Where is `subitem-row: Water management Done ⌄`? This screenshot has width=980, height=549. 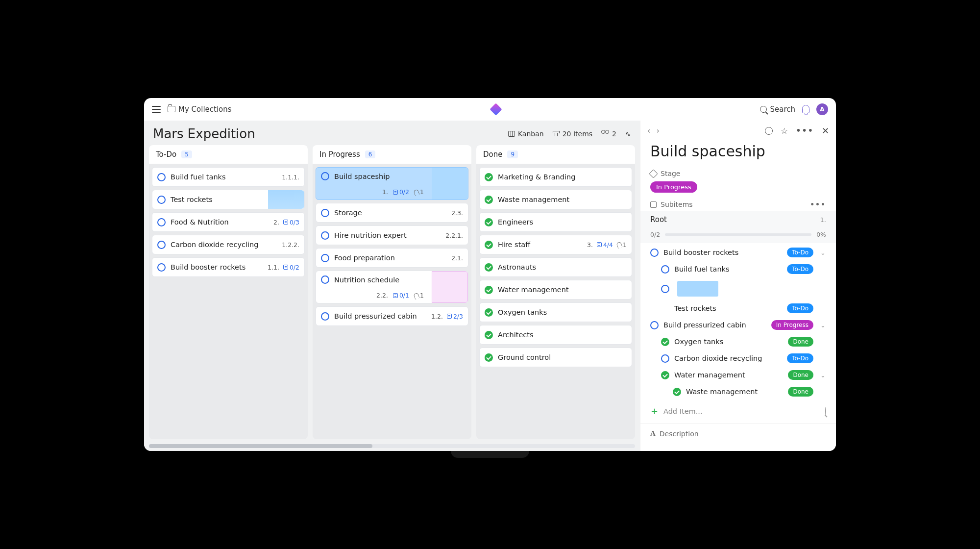 subitem-row: Water management Done ⌄ is located at coordinates (738, 375).